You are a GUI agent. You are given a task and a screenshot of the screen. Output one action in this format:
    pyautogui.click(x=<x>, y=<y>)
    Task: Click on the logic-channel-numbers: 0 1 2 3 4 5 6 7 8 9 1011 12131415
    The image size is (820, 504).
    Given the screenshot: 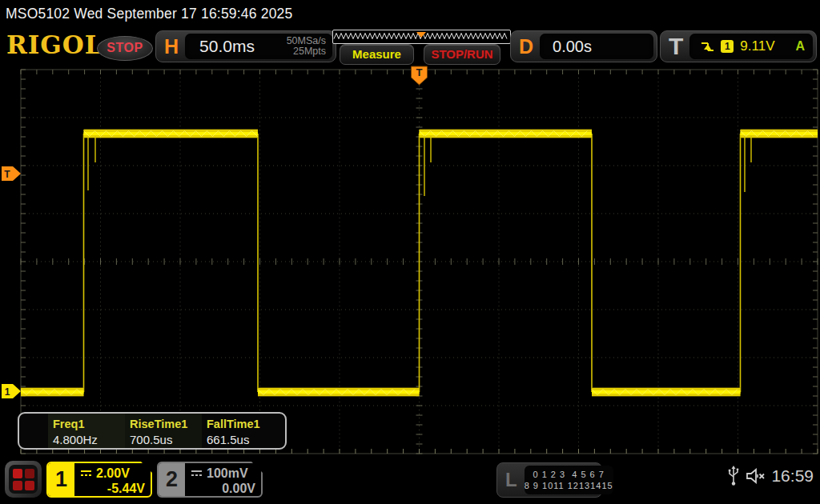 What is the action you would take?
    pyautogui.click(x=569, y=480)
    